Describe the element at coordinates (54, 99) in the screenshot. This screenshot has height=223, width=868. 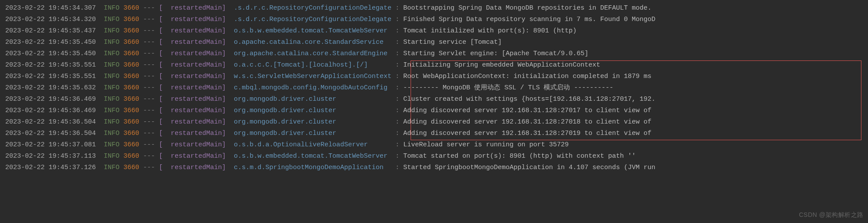
I see `log-ts: 2023-02-22 19:45:36.469` at that location.